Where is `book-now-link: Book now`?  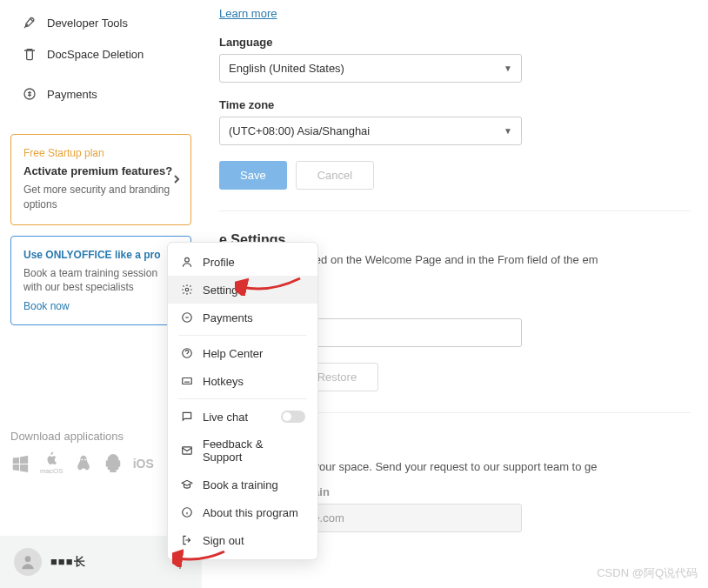 book-now-link: Book now is located at coordinates (47, 306).